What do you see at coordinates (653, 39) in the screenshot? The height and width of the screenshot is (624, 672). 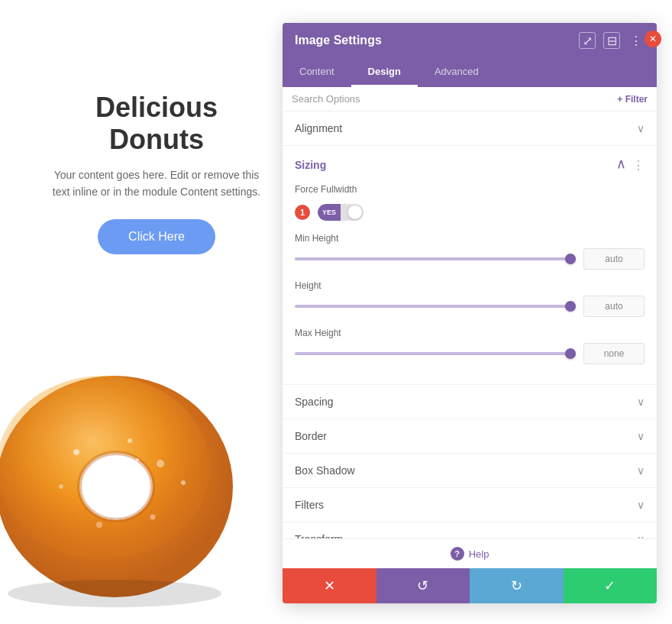 I see `panel-close-button: ✕` at bounding box center [653, 39].